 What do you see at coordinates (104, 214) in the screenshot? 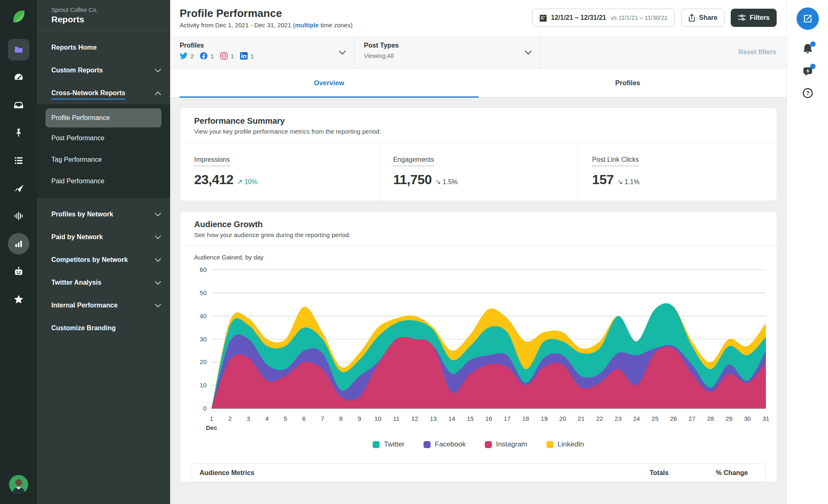
I see `sidebar-item-profiles-by-network: Profiles by Network` at bounding box center [104, 214].